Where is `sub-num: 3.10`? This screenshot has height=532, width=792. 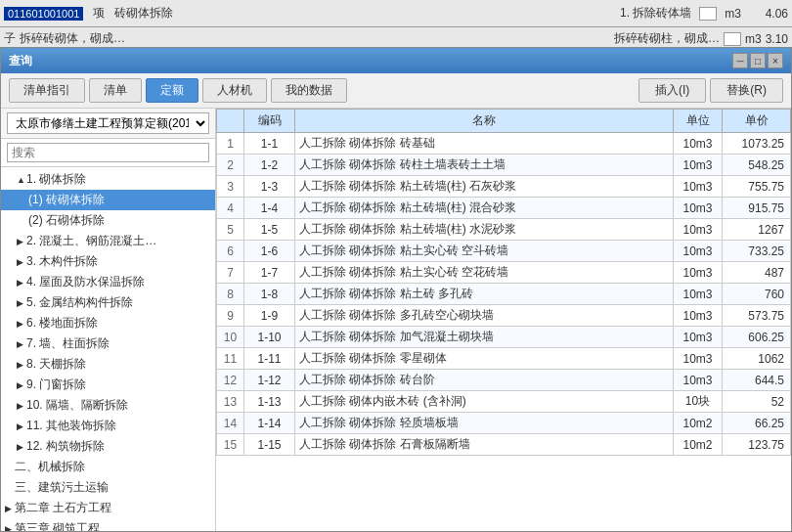
sub-num: 3.10 is located at coordinates (776, 39).